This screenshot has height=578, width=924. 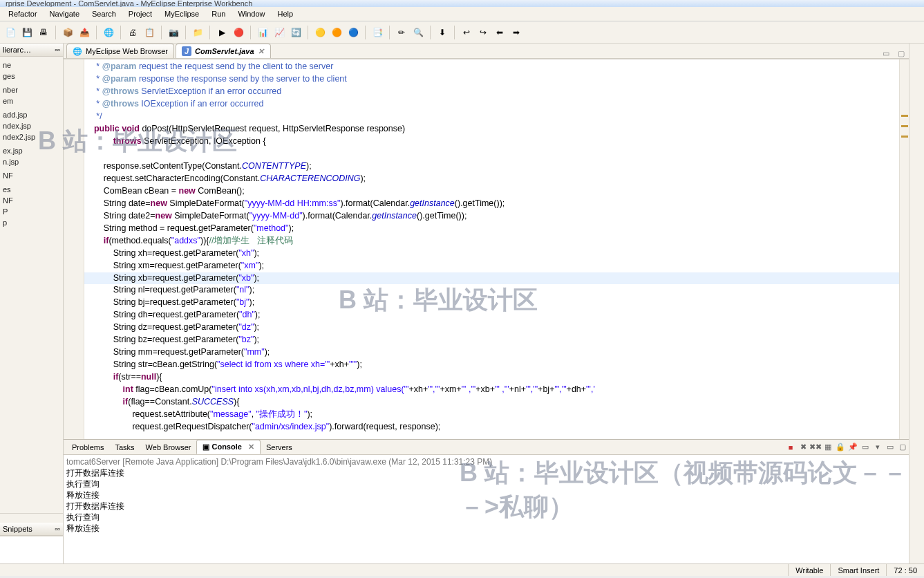 What do you see at coordinates (853, 447) in the screenshot?
I see `pin-icon: 📌` at bounding box center [853, 447].